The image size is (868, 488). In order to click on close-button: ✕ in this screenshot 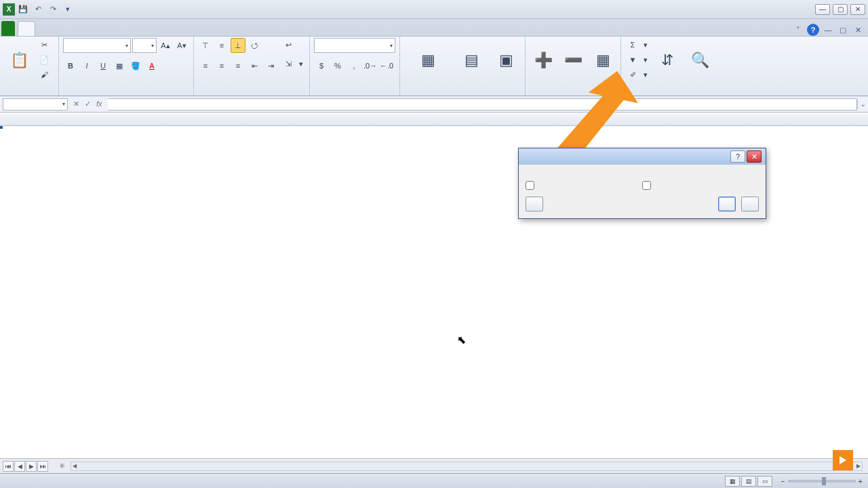, I will do `click(858, 9)`.